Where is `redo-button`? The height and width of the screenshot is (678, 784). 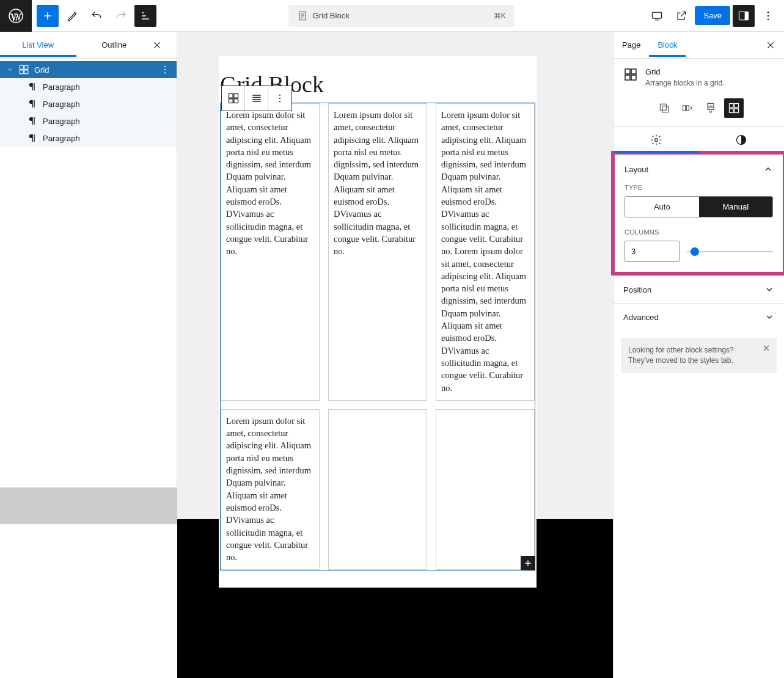
redo-button is located at coordinates (121, 16).